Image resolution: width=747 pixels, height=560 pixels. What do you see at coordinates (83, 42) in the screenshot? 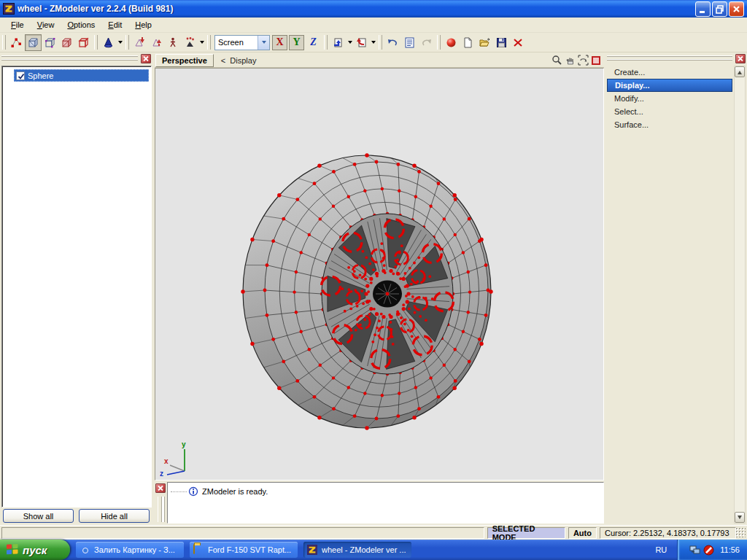
I see `cube-wireframe-button` at bounding box center [83, 42].